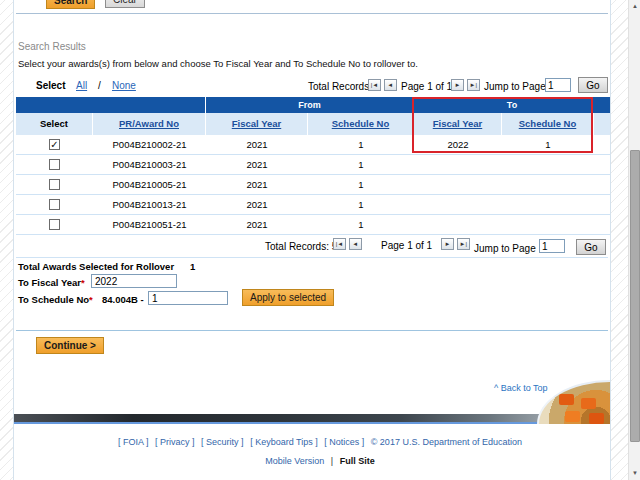 This screenshot has width=640, height=480. Describe the element at coordinates (52, 282) in the screenshot. I see `to-fiscal-year-label: To Fiscal Year*` at that location.